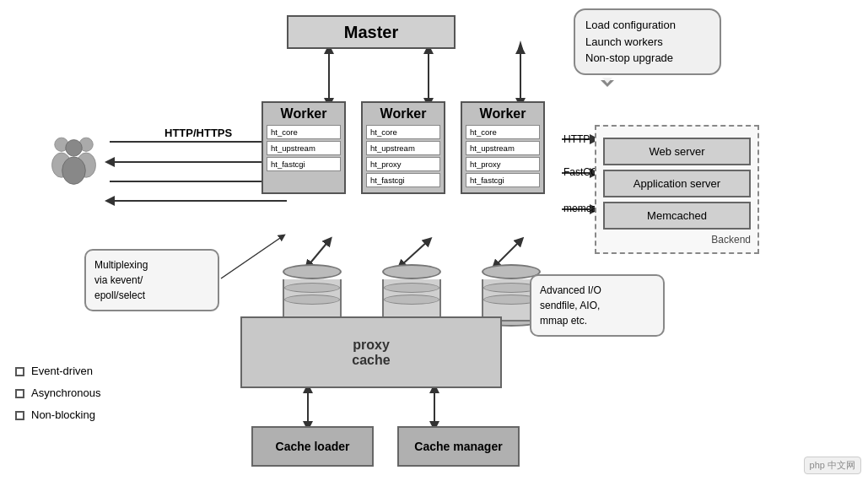 The width and height of the screenshot is (868, 481). Describe the element at coordinates (503, 148) in the screenshot. I see `worker-box-3: Worker ht_core ht_upstream ht_proxy ht_f…` at that location.